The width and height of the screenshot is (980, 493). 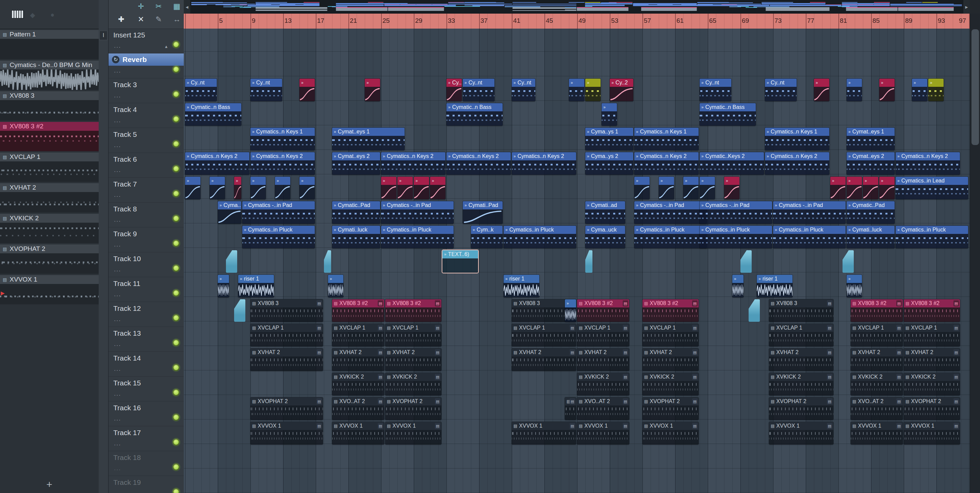 I want to click on track-header-track-16: Track 16..., so click(x=146, y=414).